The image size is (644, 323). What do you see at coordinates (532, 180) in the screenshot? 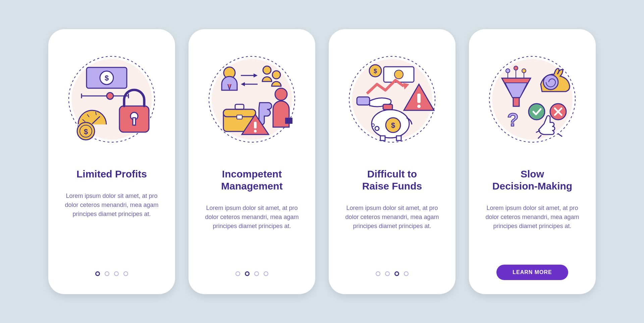
I see `card-title: Slow Decision-Making` at bounding box center [532, 180].